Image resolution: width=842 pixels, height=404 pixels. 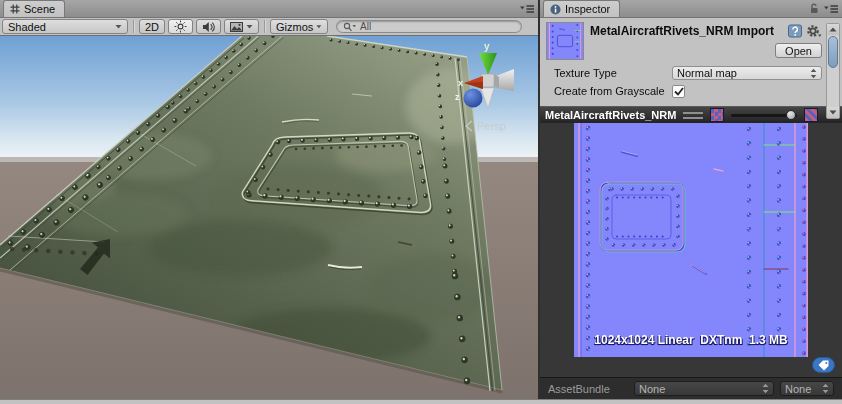 What do you see at coordinates (679, 92) in the screenshot?
I see `check-icon` at bounding box center [679, 92].